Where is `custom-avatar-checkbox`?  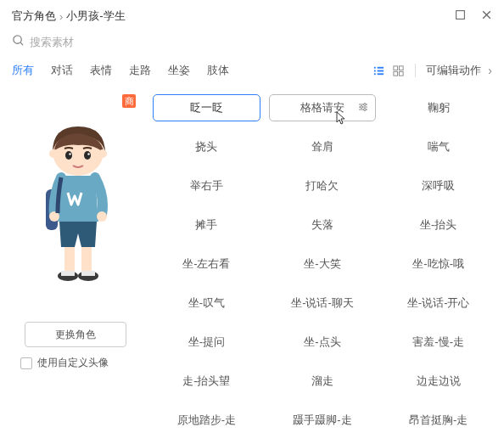
custom-avatar-checkbox is located at coordinates (26, 363).